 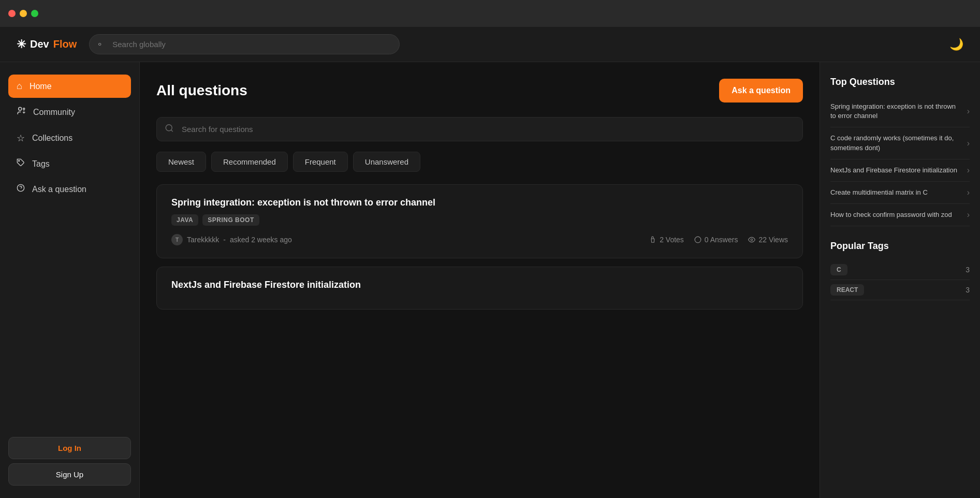 What do you see at coordinates (69, 164) in the screenshot?
I see `sidebar-item-tags: Tags` at bounding box center [69, 164].